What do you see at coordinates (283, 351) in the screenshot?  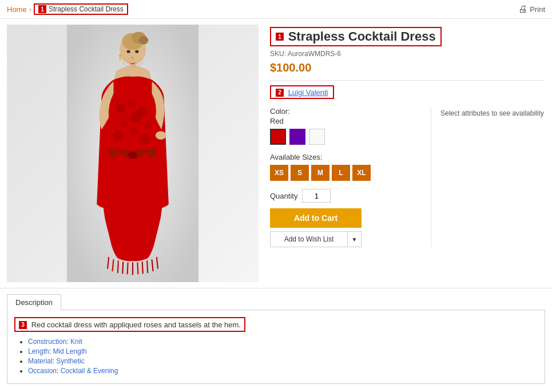 I see `spec-item: Length: Mid Length` at bounding box center [283, 351].